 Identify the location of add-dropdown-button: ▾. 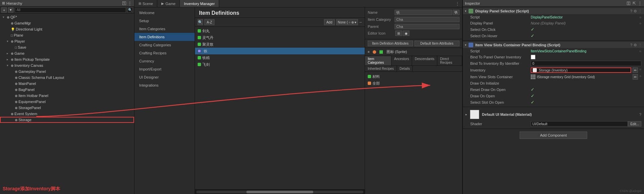
(11, 10).